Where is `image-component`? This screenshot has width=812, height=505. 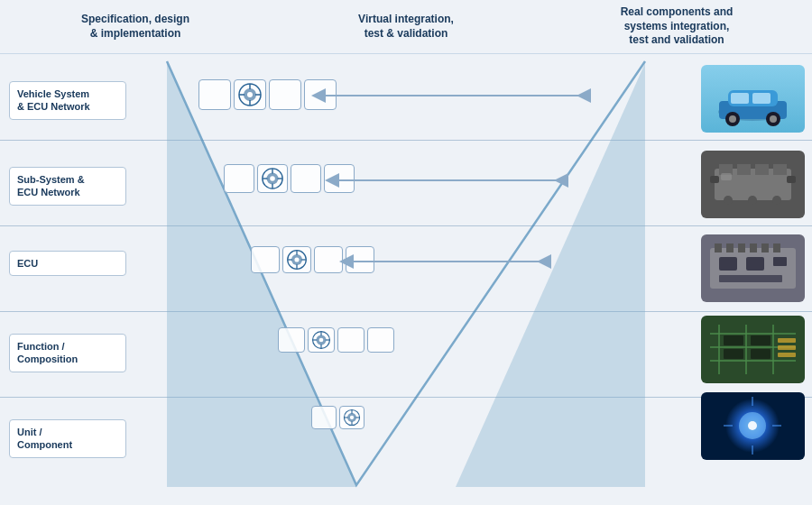 image-component is located at coordinates (752, 426).